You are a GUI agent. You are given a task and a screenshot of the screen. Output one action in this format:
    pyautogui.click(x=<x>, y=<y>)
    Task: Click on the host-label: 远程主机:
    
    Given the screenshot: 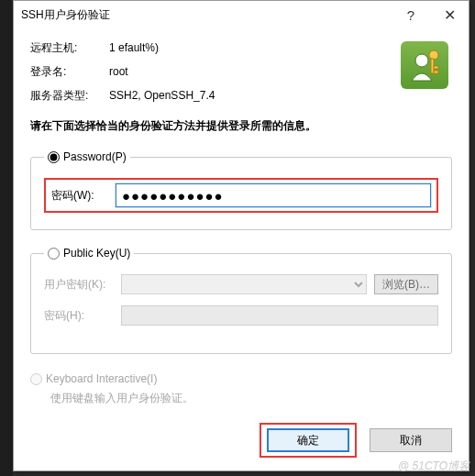 What is the action you would take?
    pyautogui.click(x=70, y=48)
    